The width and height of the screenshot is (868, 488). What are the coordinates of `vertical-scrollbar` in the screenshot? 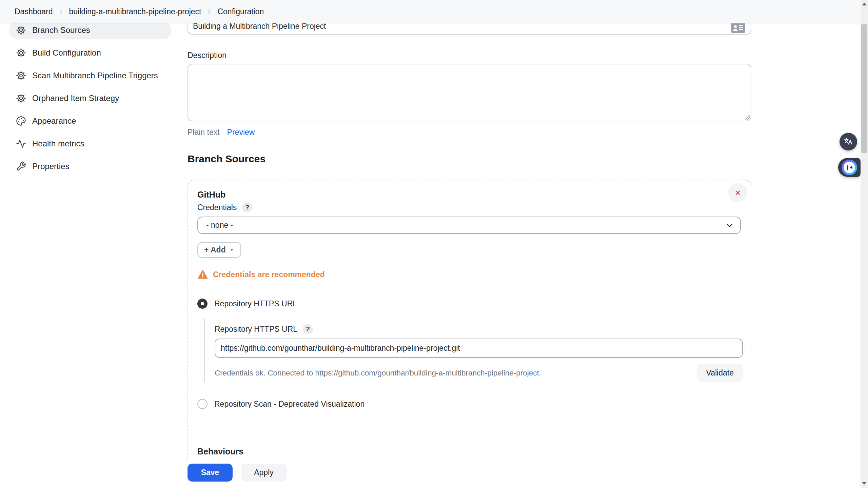 It's located at (864, 244).